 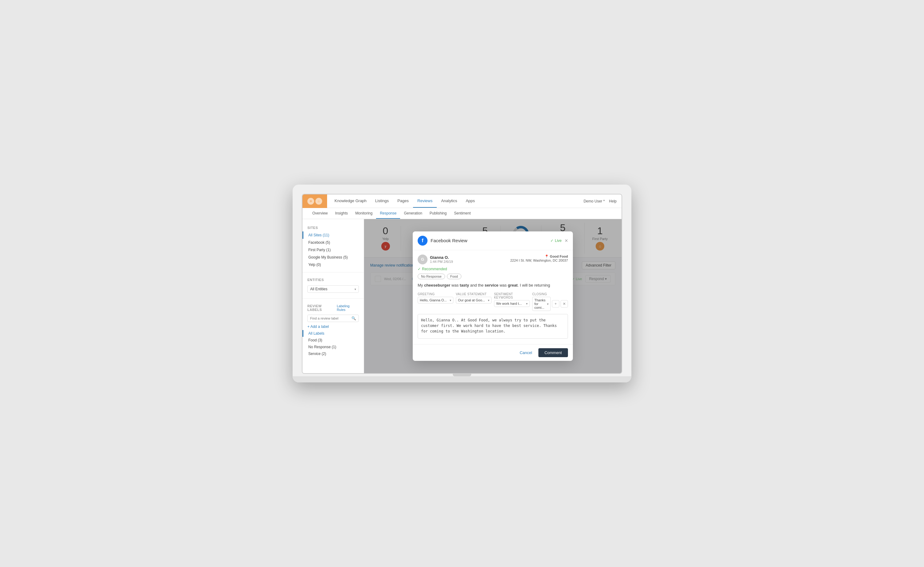 What do you see at coordinates (474, 294) in the screenshot?
I see `value-statement-label: VALUE STATEMENT` at bounding box center [474, 294].